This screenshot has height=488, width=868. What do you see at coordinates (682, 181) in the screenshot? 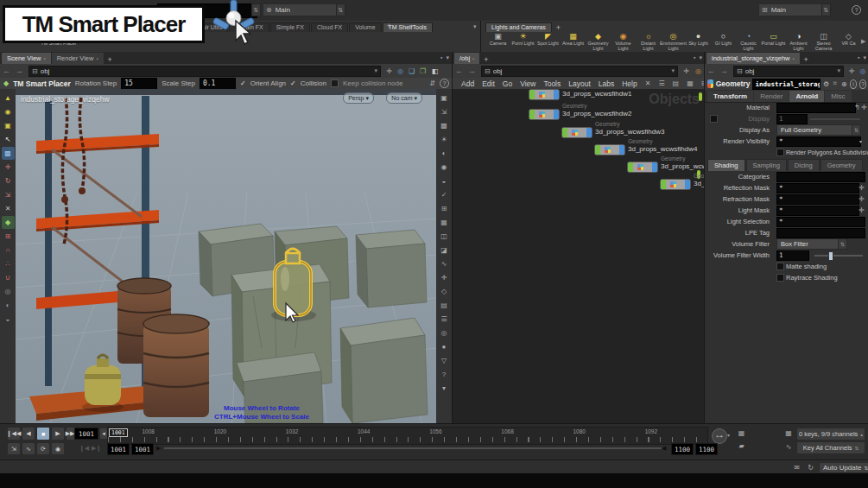
I see `network-node: Geometry3d_props_wcwsfihdw6` at bounding box center [682, 181].